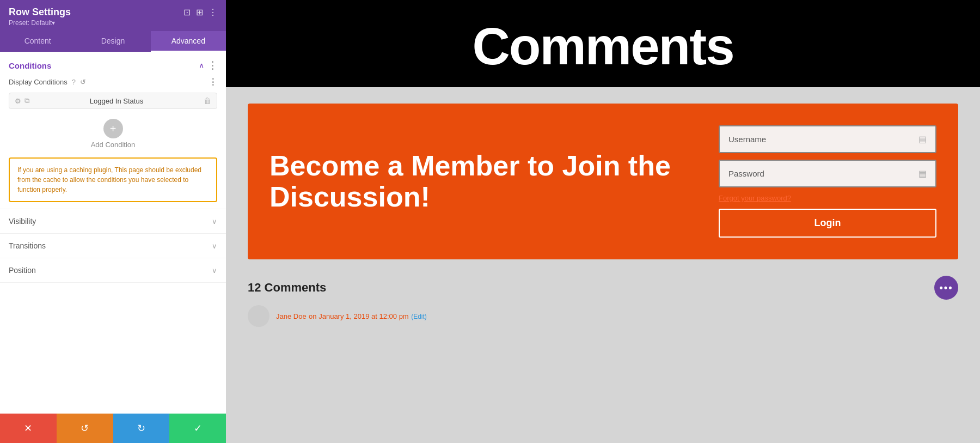 The image size is (980, 443). Describe the element at coordinates (215, 270) in the screenshot. I see `position-chevron: ∨` at that location.